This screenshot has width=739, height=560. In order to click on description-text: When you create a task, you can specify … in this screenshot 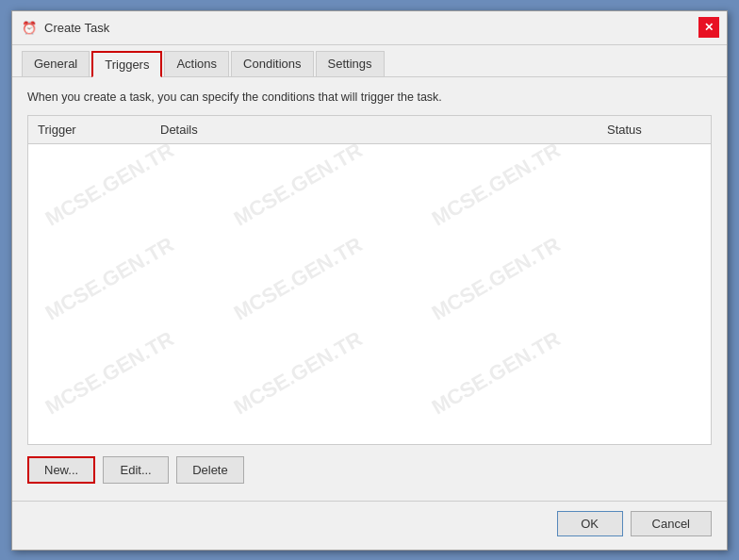, I will do `click(370, 97)`.